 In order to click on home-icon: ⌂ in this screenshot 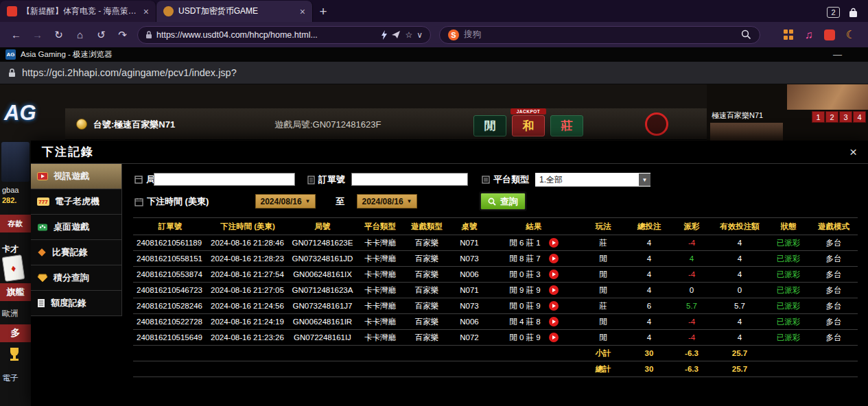, I will do `click(80, 35)`.